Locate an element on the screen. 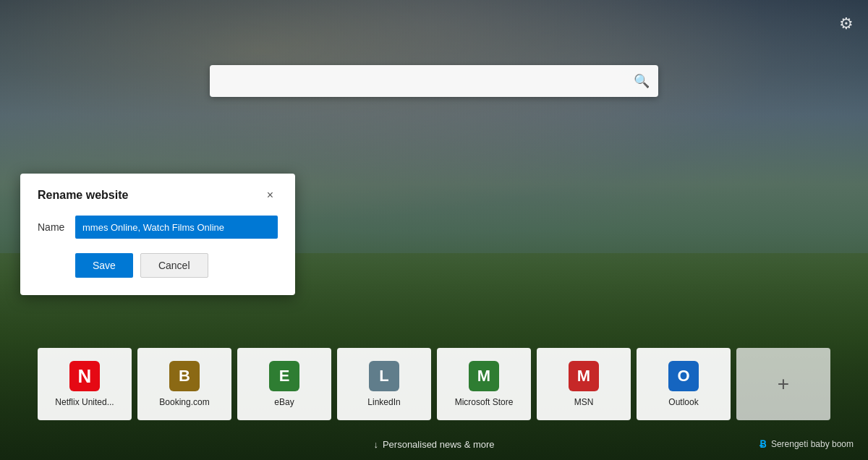  booking-icon: B is located at coordinates (184, 376).